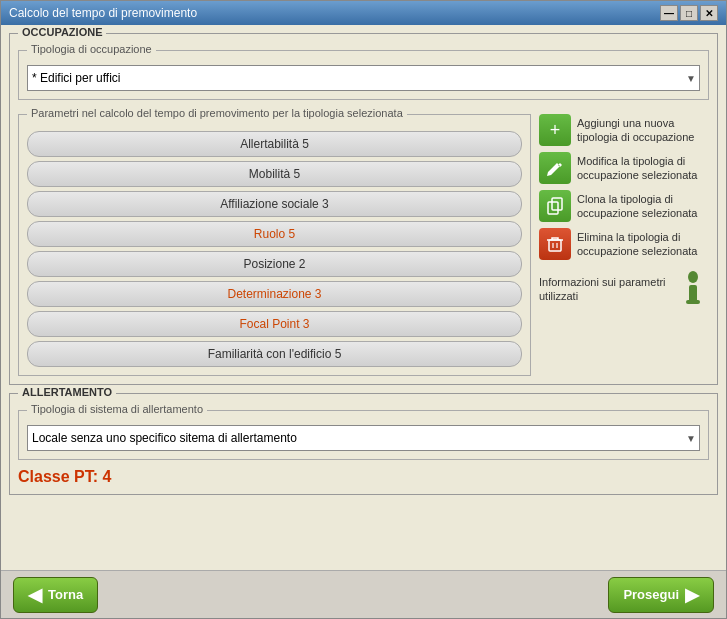 The image size is (727, 619). Describe the element at coordinates (669, 13) in the screenshot. I see `minimize-button: —` at that location.